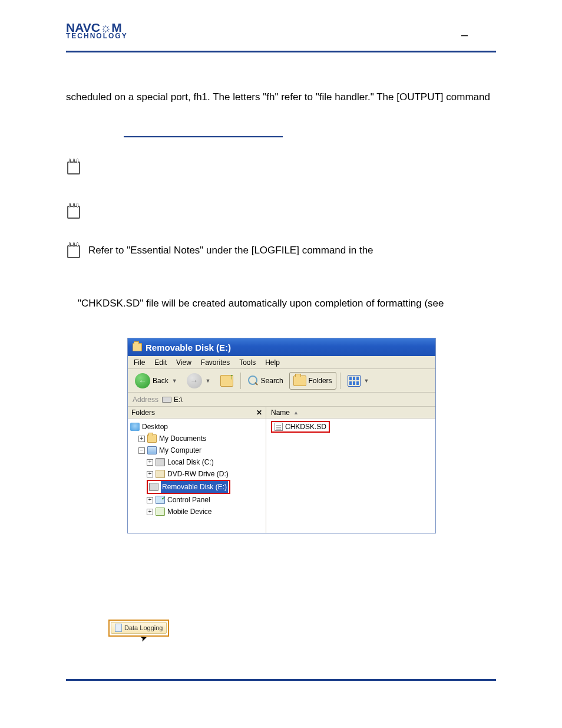 The height and width of the screenshot is (728, 562). What do you see at coordinates (146, 400) in the screenshot?
I see `address-label: Address` at bounding box center [146, 400].